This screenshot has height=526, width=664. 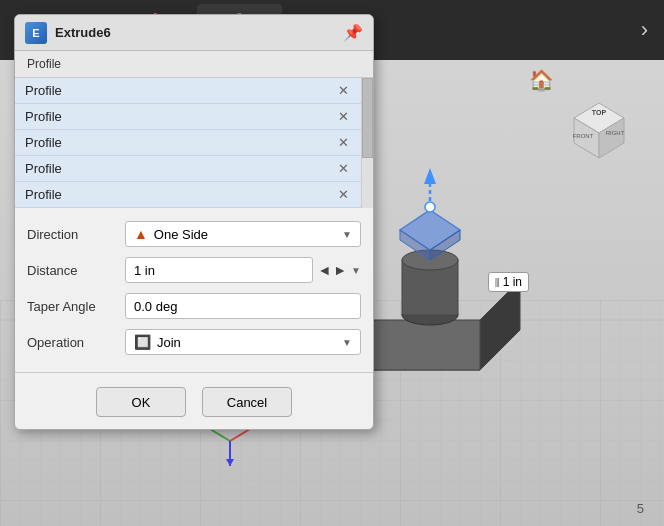 I want to click on taper-input, so click(x=243, y=306).